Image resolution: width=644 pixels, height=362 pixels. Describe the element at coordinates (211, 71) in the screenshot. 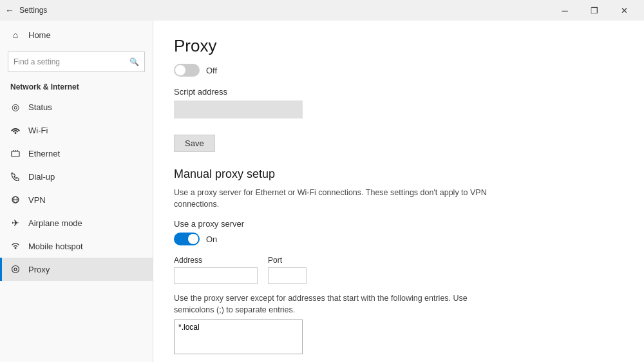

I see `automatic-toggle-label: Off` at that location.